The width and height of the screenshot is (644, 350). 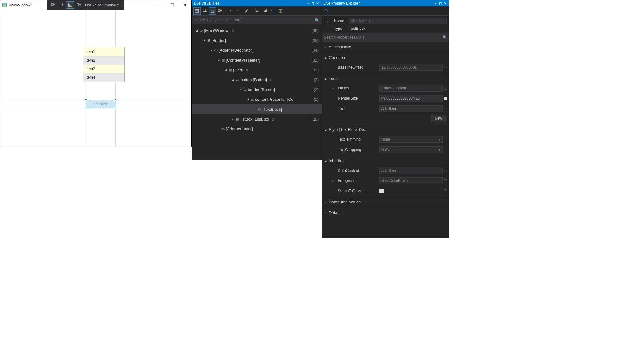 What do you see at coordinates (104, 77) in the screenshot?
I see `list-item: Item4` at bounding box center [104, 77].